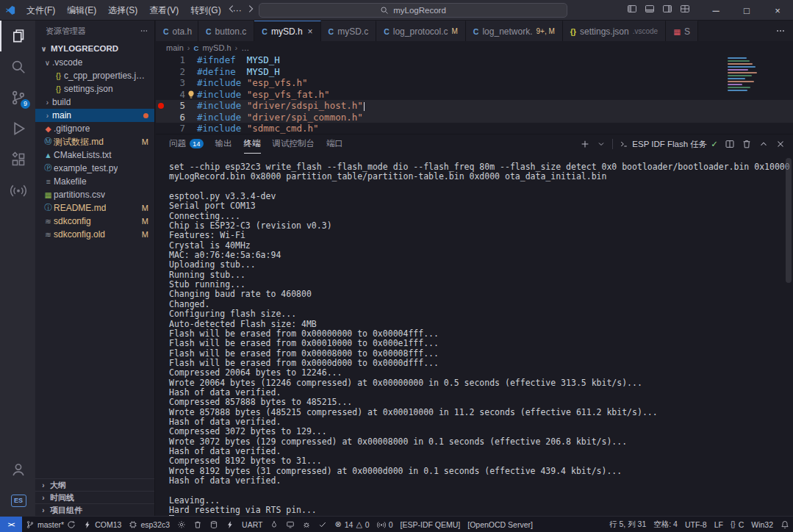 The image size is (793, 532). Describe the element at coordinates (95, 89) in the screenshot. I see `tree-item: {} settings.json` at that location.